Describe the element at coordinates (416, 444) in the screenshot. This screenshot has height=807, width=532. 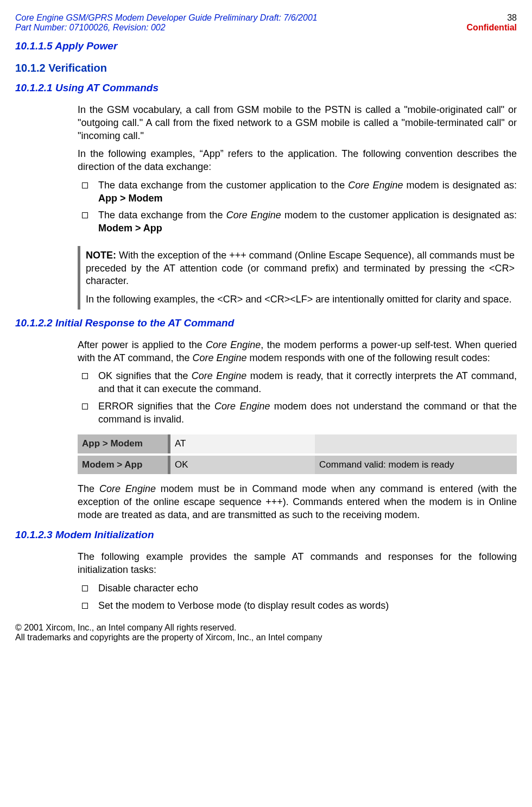
I see `result-cell` at that location.